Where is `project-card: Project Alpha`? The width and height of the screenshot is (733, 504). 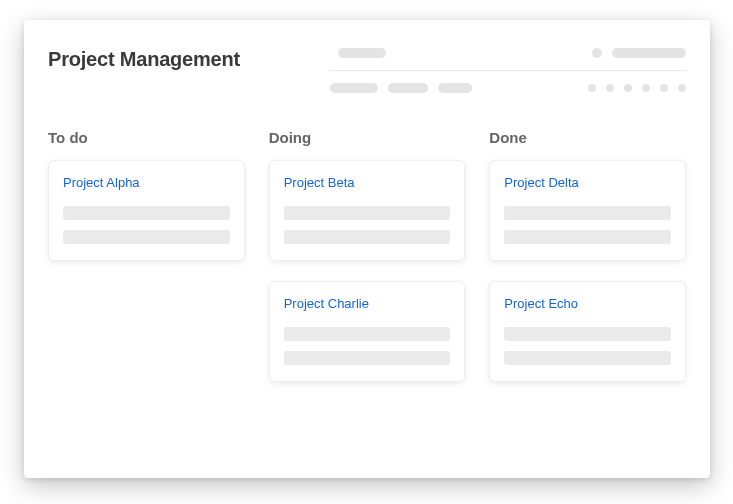 project-card: Project Alpha is located at coordinates (146, 210).